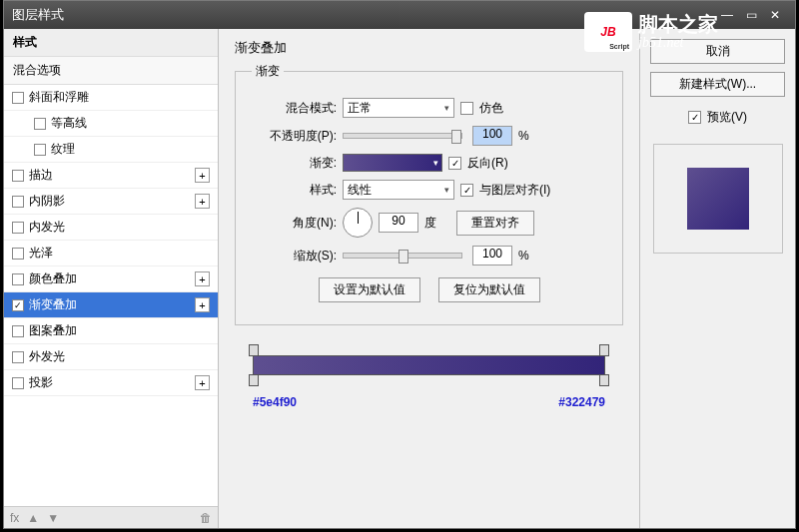  What do you see at coordinates (111, 383) in the screenshot?
I see `sidebar-item-11: 投影+` at bounding box center [111, 383].